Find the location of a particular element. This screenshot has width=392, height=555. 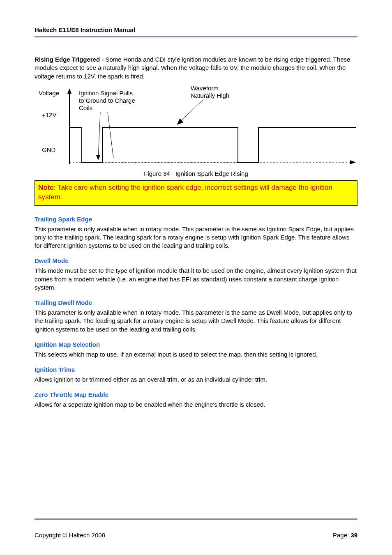

annot-nat-line2: Naturally High is located at coordinates (210, 95).